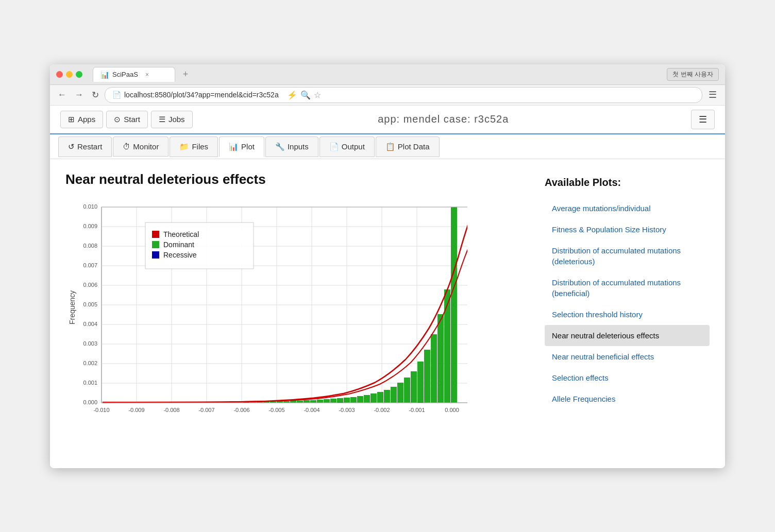  I want to click on monitor-label: Monitor, so click(146, 146).